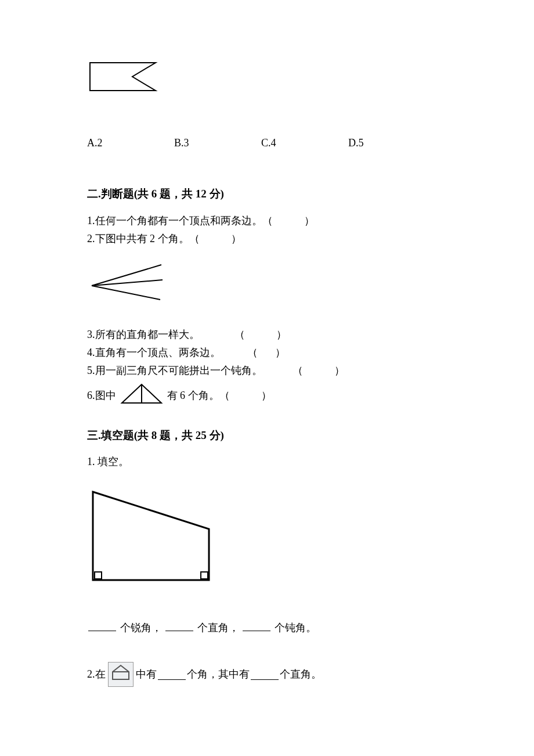  What do you see at coordinates (106, 396) in the screenshot?
I see `q-text-pre: 图中` at bounding box center [106, 396].